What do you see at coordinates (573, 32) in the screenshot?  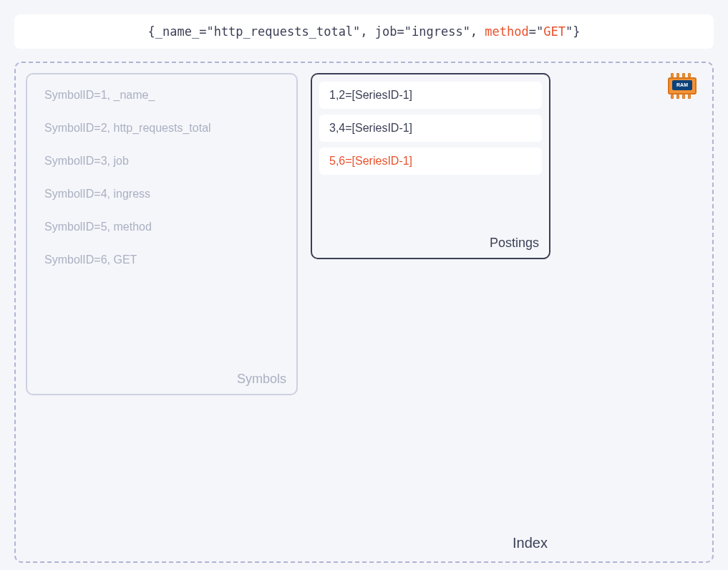 I see `query-text: "}` at bounding box center [573, 32].